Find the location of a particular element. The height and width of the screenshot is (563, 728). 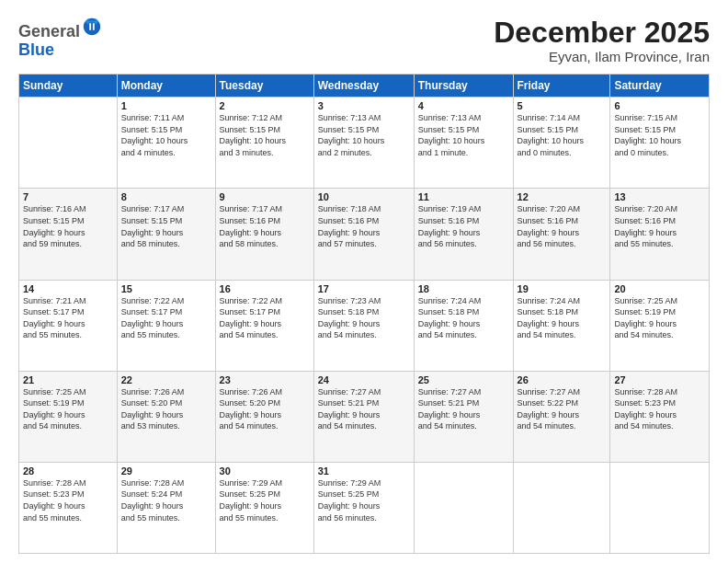

day-number: 21 is located at coordinates (68, 380).